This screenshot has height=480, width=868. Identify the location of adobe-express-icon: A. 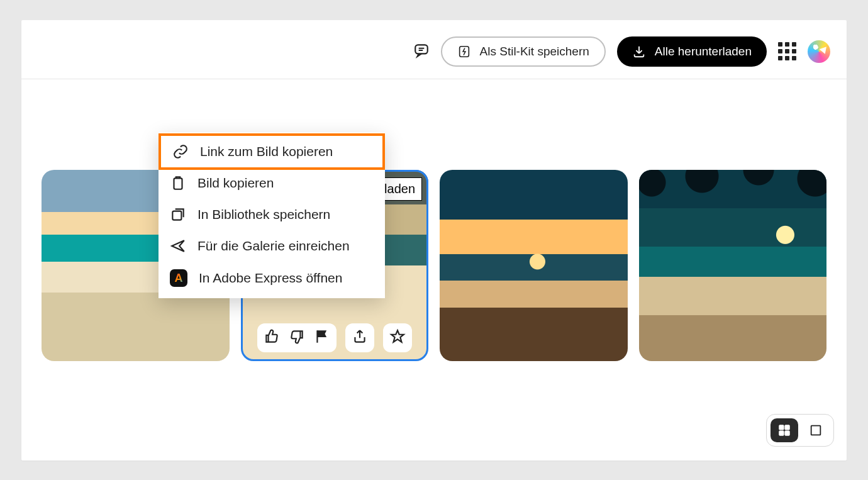
(179, 278).